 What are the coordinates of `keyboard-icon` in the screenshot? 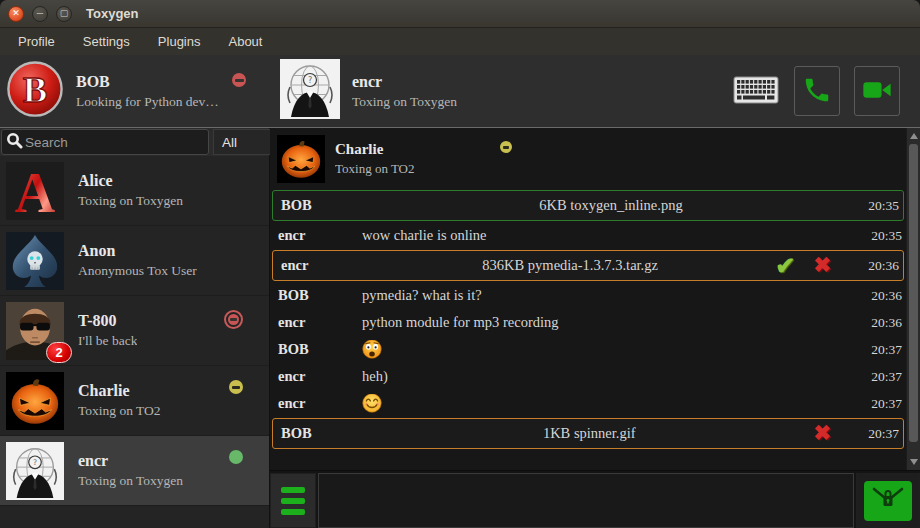 It's located at (756, 92).